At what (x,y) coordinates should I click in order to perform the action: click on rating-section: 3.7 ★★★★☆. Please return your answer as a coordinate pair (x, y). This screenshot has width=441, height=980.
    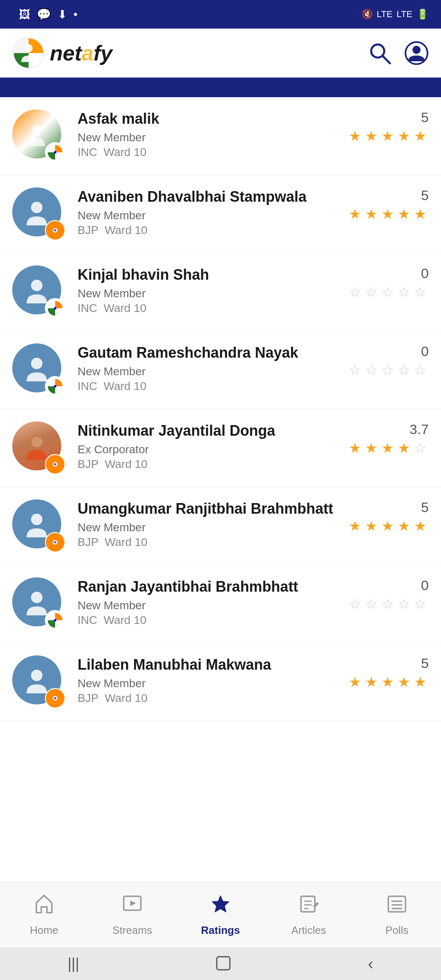
    Looking at the image, I should click on (389, 438).